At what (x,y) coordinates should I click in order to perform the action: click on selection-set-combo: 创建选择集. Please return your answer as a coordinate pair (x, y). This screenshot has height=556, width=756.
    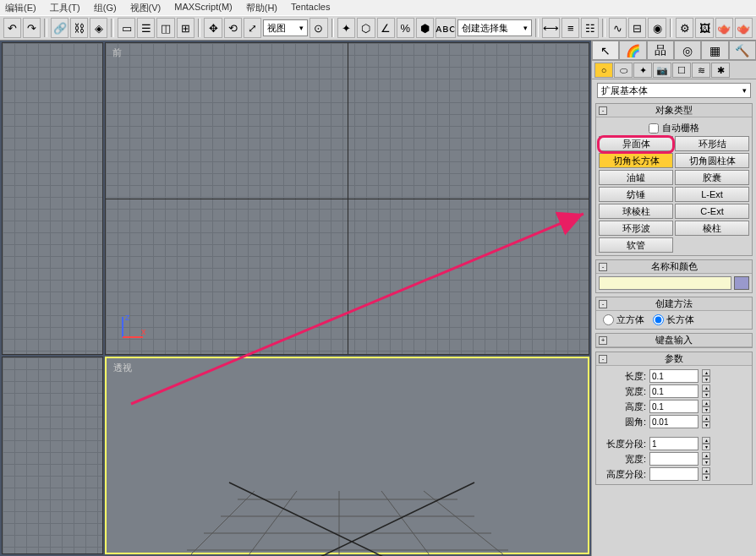
    Looking at the image, I should click on (495, 28).